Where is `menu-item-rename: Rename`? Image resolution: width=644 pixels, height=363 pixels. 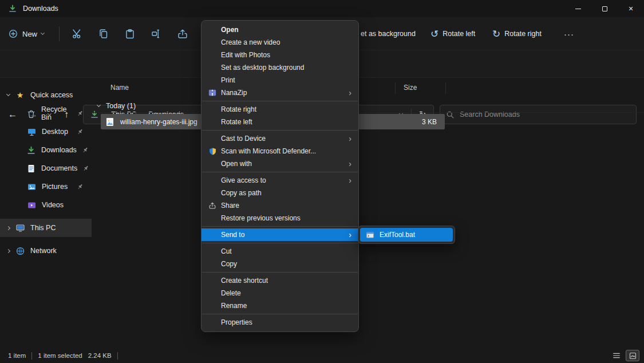
menu-item-rename: Rename is located at coordinates (280, 306).